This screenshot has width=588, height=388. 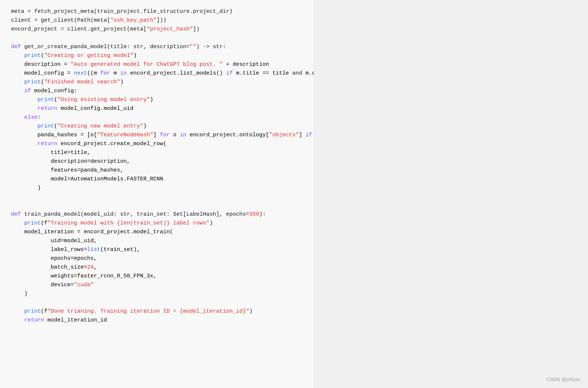 I want to click on code-line-2: client = get_client(Path(meta["ssh_key_p…, so click(x=157, y=21).